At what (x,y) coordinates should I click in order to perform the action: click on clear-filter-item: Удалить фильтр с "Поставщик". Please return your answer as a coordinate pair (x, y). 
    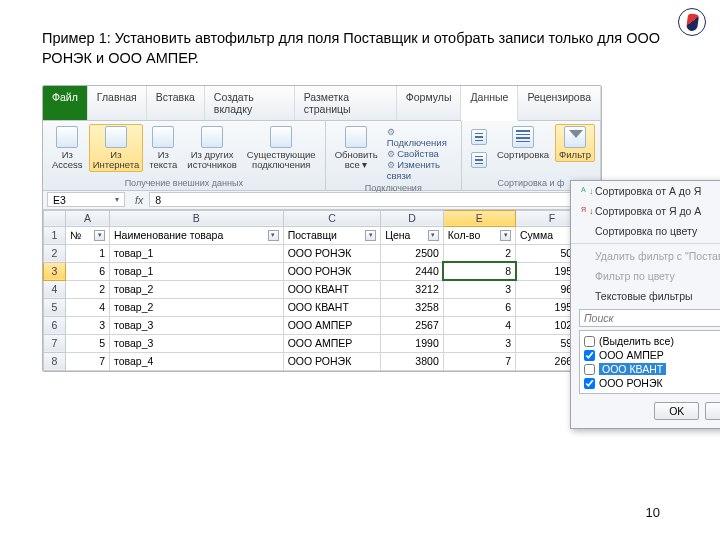
    Looking at the image, I should click on (646, 256).